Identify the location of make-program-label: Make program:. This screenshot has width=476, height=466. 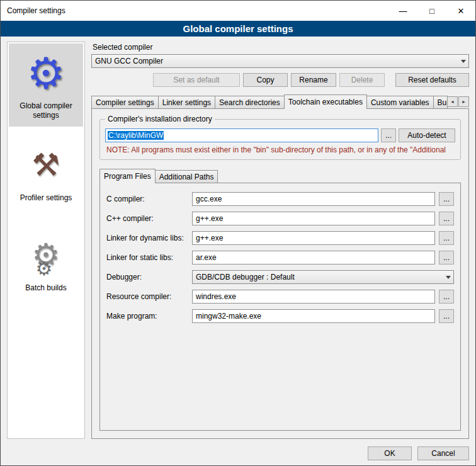
(147, 316).